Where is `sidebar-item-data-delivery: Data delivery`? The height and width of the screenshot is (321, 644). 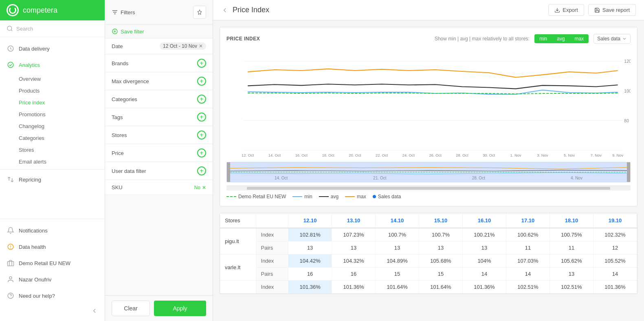 sidebar-item-data-delivery: Data delivery is located at coordinates (52, 49).